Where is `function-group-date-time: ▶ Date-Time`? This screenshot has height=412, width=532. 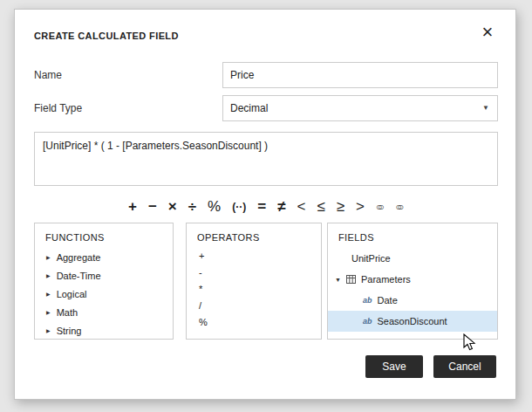
function-group-date-time: ▶ Date-Time is located at coordinates (104, 276).